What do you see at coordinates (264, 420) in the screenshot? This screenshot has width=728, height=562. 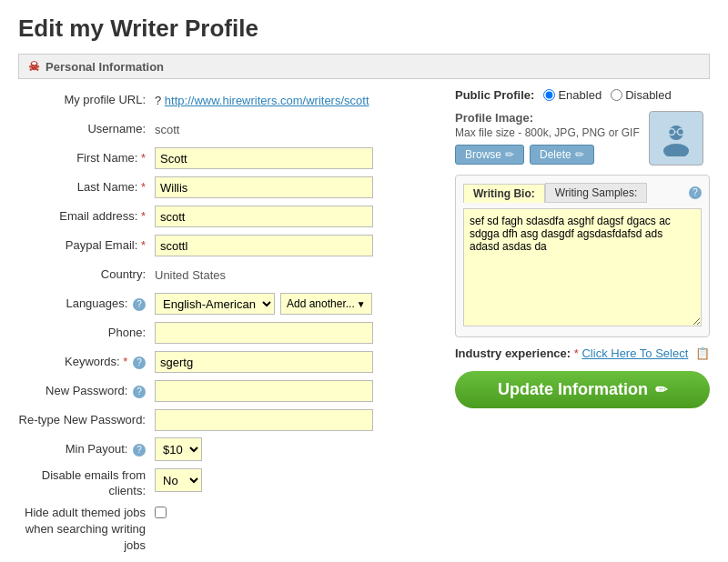 I see `retype-password-input` at bounding box center [264, 420].